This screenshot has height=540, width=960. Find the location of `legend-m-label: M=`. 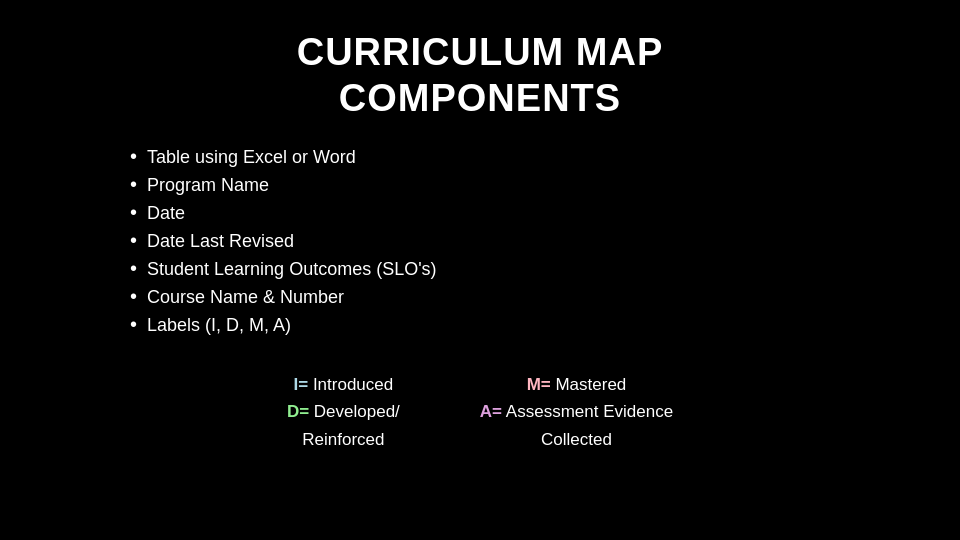

legend-m-label: M= is located at coordinates (539, 384).